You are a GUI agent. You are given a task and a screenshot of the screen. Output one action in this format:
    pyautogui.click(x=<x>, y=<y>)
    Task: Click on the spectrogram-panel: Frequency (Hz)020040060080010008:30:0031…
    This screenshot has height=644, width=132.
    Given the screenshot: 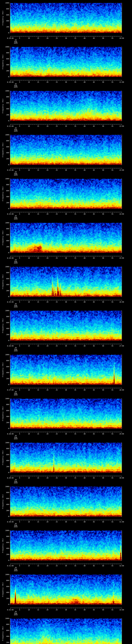 What is the action you would take?
    pyautogui.click(x=66, y=506)
    